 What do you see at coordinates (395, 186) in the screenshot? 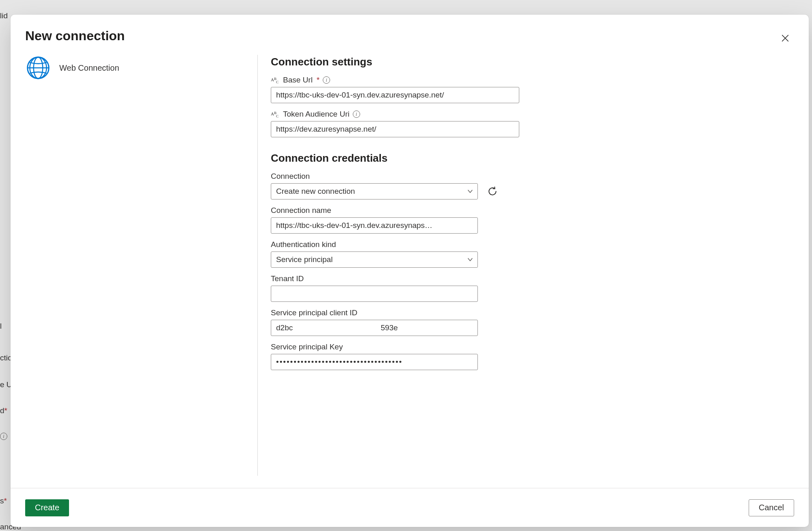
I see `field-connection: Connection` at bounding box center [395, 186].